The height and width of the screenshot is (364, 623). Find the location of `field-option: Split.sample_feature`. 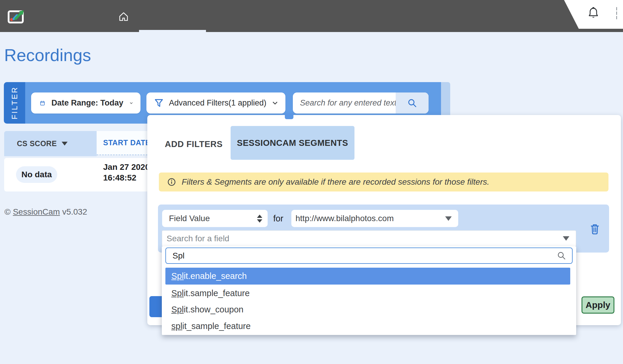

field-option: Split.sample_feature is located at coordinates (368, 293).